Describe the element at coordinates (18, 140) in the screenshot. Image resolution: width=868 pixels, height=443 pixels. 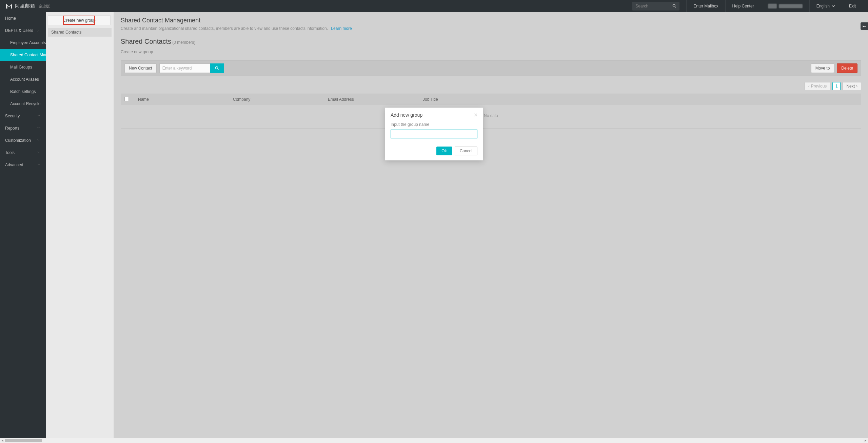
I see `sidebar-item-label: Customization` at that location.